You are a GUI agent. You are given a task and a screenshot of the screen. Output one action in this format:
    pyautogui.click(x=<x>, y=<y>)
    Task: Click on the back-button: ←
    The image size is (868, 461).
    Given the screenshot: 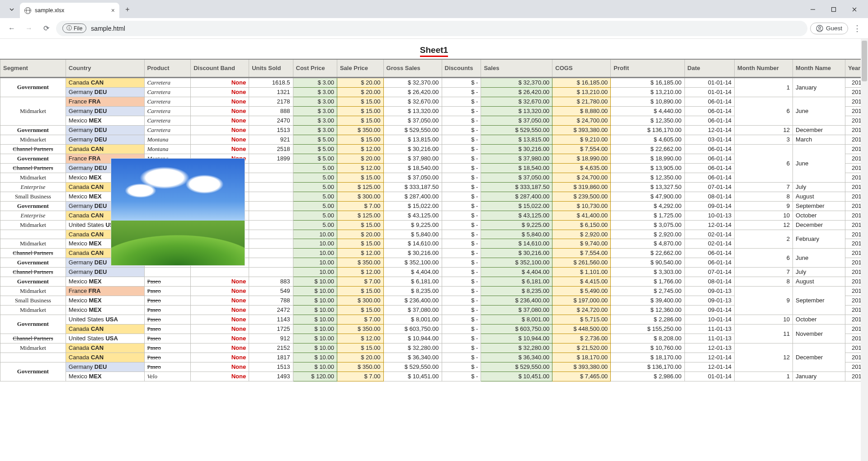 What is the action you would take?
    pyautogui.click(x=12, y=28)
    